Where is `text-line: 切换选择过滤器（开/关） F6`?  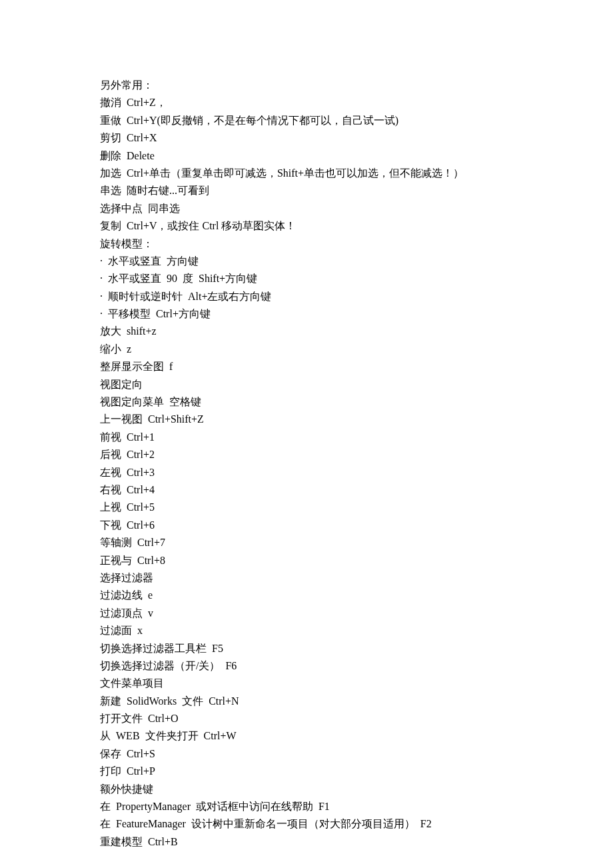
text-line: 切换选择过滤器（开/关） F6 is located at coordinates (306, 666).